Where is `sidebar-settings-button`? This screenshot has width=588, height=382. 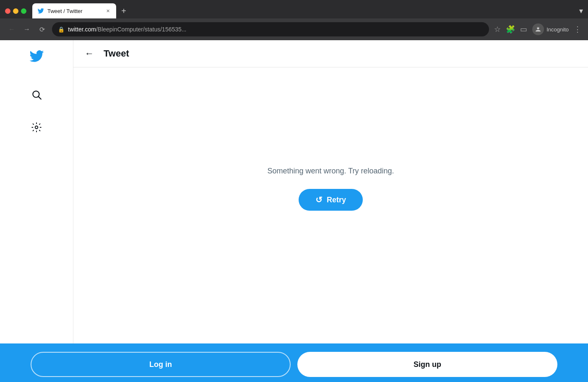 sidebar-settings-button is located at coordinates (36, 127).